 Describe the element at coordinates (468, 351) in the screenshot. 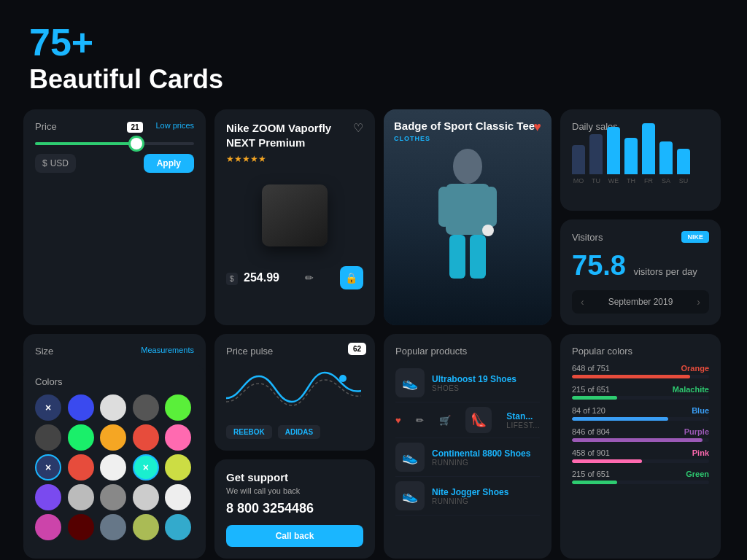

I see `popular-products-title: Popular products` at that location.